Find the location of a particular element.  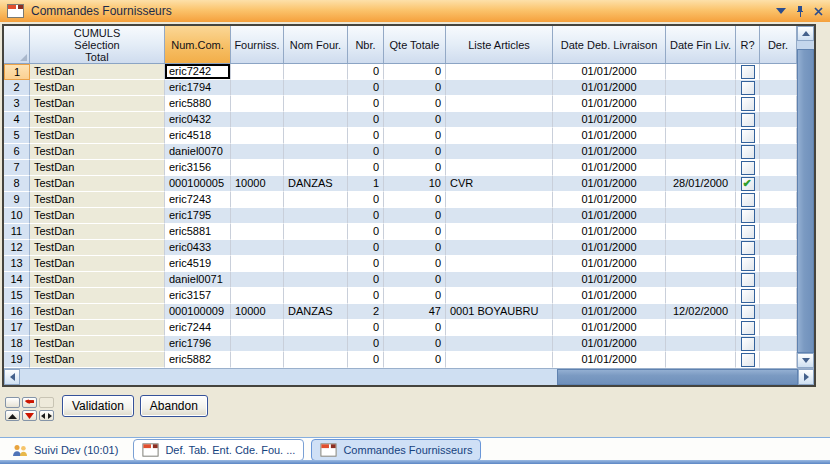

cell-rownum: 6 is located at coordinates (17, 152).